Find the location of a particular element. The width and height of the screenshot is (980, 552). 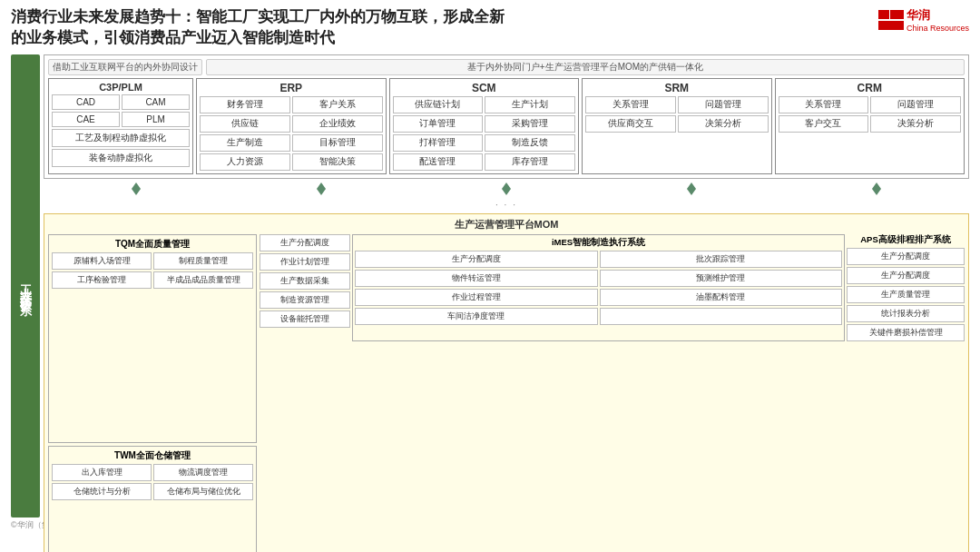

imes-6: 油墨配料管理 is located at coordinates (721, 298).